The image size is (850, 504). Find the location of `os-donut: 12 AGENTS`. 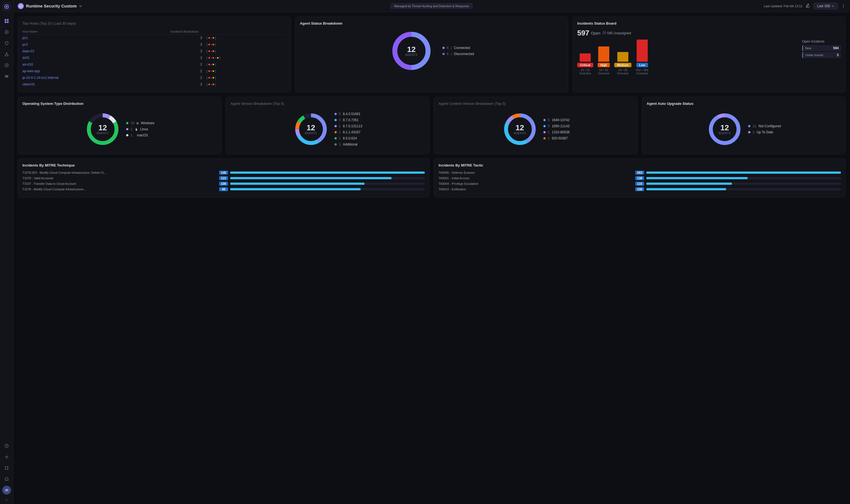

os-donut: 12 AGENTS is located at coordinates (103, 129).